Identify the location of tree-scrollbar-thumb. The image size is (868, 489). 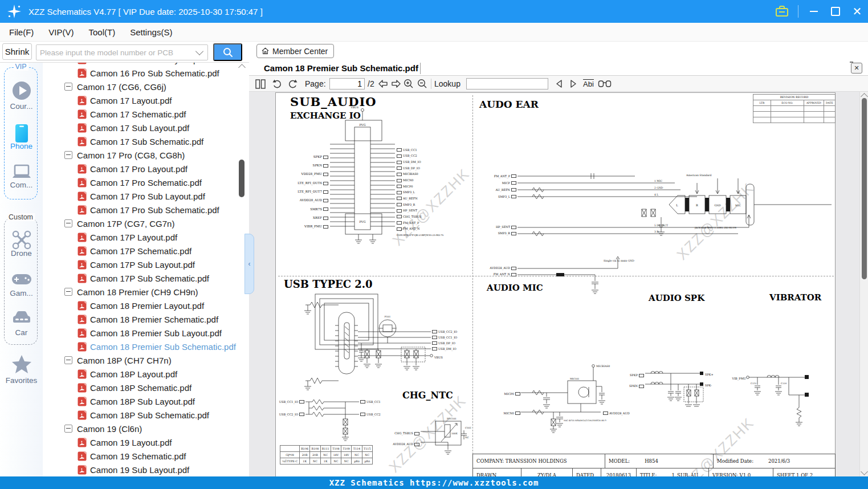
(242, 178).